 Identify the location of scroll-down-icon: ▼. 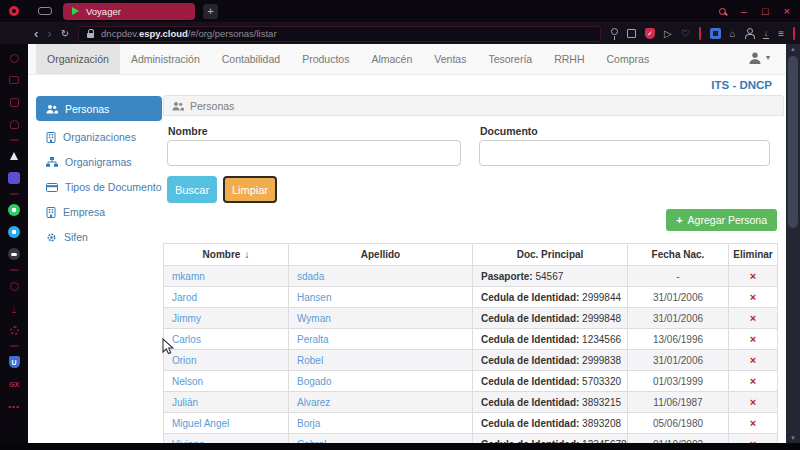
(793, 438).